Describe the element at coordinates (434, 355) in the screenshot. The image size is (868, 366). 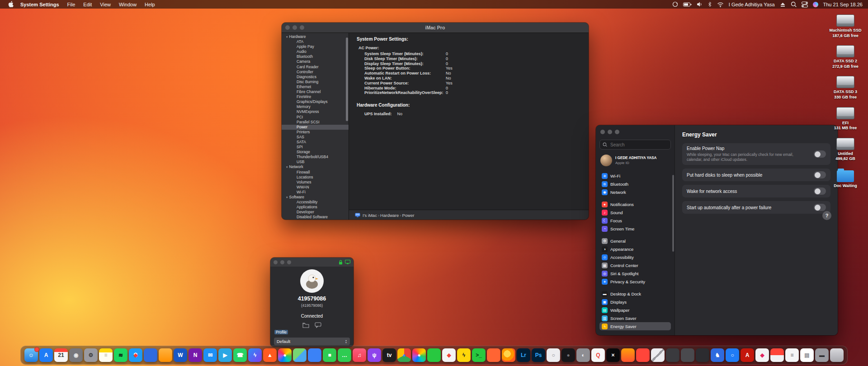
I see `dock-icon-green-app` at that location.